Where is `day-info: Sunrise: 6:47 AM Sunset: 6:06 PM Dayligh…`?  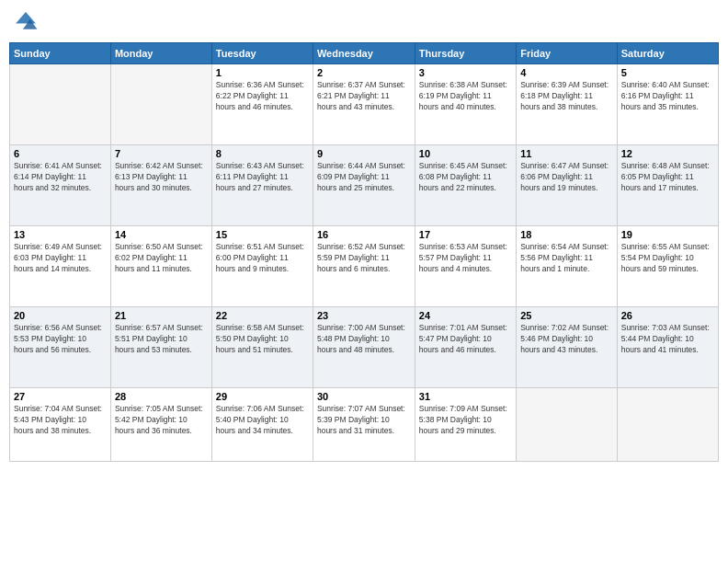
day-info: Sunrise: 6:47 AM Sunset: 6:06 PM Dayligh… is located at coordinates (566, 178).